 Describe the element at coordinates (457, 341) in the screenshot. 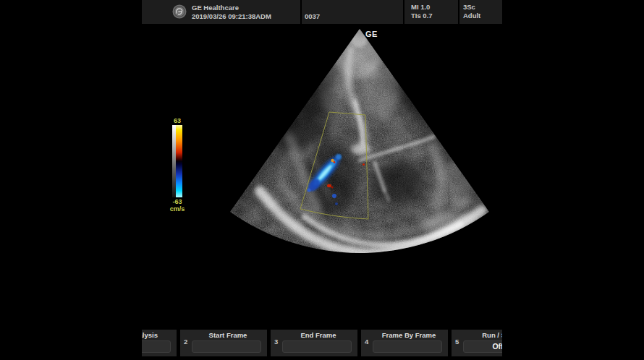

I see `softkey-number: 5` at that location.